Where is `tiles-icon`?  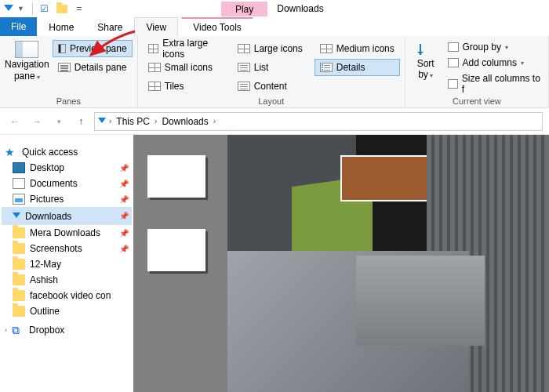
tiles-icon is located at coordinates (155, 86).